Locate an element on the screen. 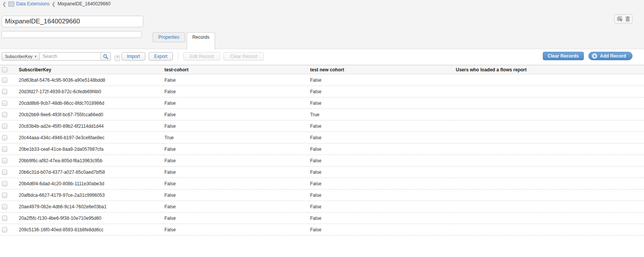 This screenshot has height=257, width=644. breadcrumb-current-item: MixpanelDE_1640029660 is located at coordinates (84, 4).